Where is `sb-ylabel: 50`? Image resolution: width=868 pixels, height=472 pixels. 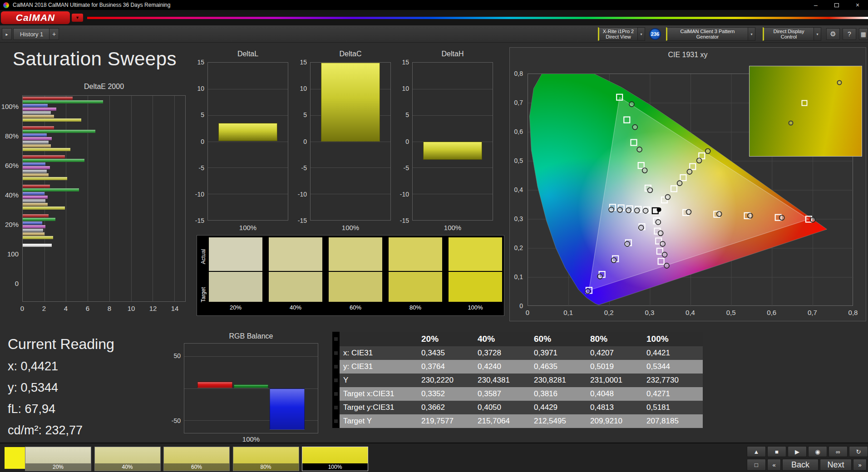
sb-ylabel: 50 is located at coordinates (177, 356).